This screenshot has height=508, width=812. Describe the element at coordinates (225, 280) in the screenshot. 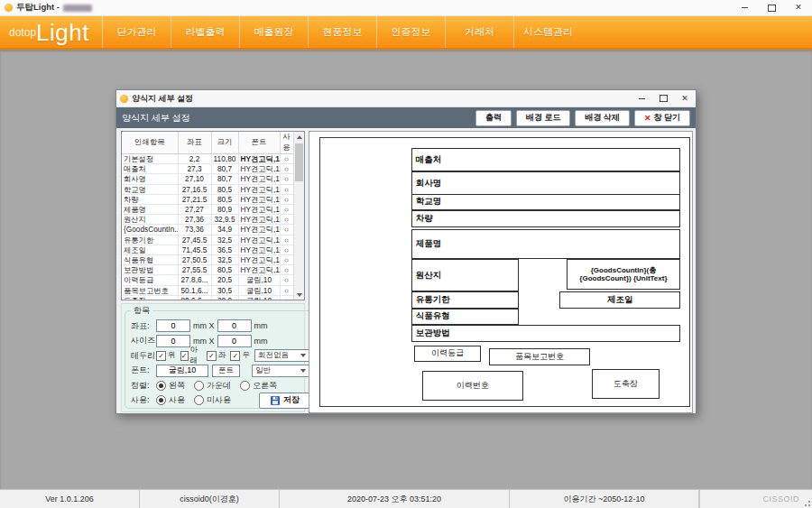

I see `cell: 20,5` at that location.